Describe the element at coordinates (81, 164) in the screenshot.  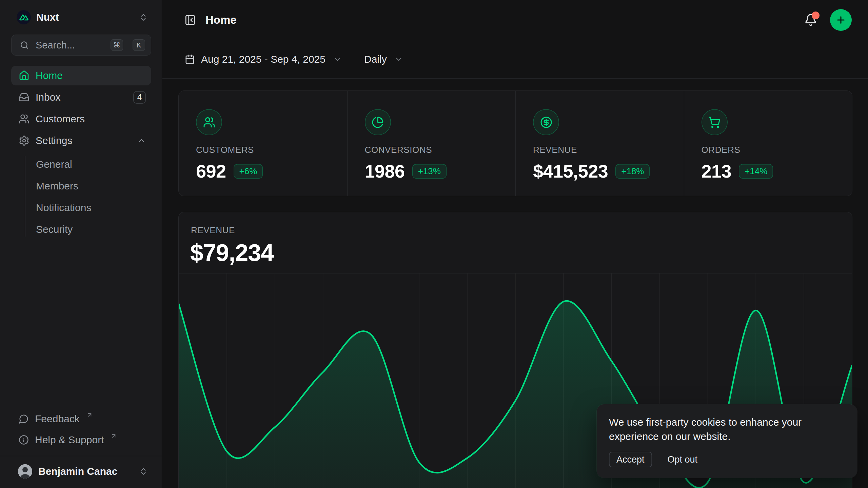
I see `sidebar-item-general: General` at that location.